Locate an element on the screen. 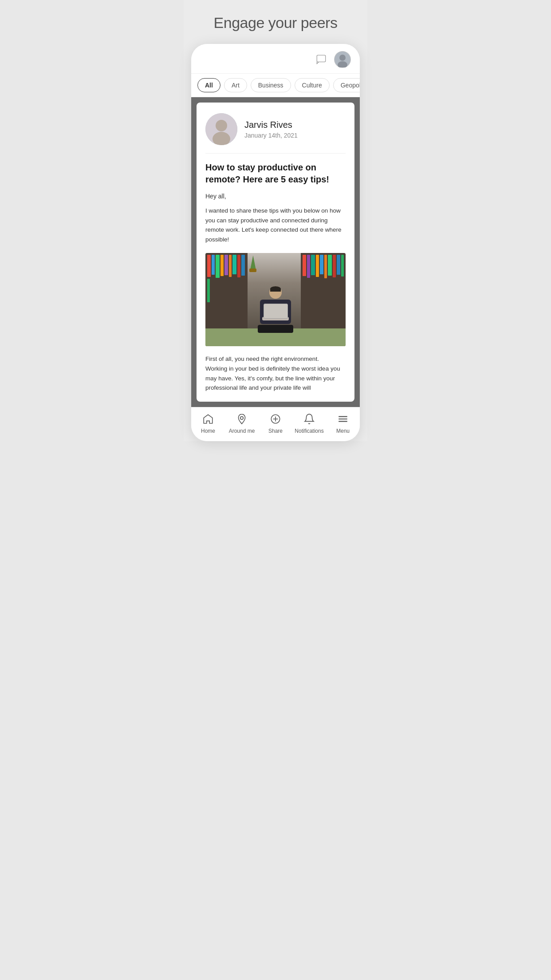 The height and width of the screenshot is (980, 551). bell-svg is located at coordinates (309, 419).